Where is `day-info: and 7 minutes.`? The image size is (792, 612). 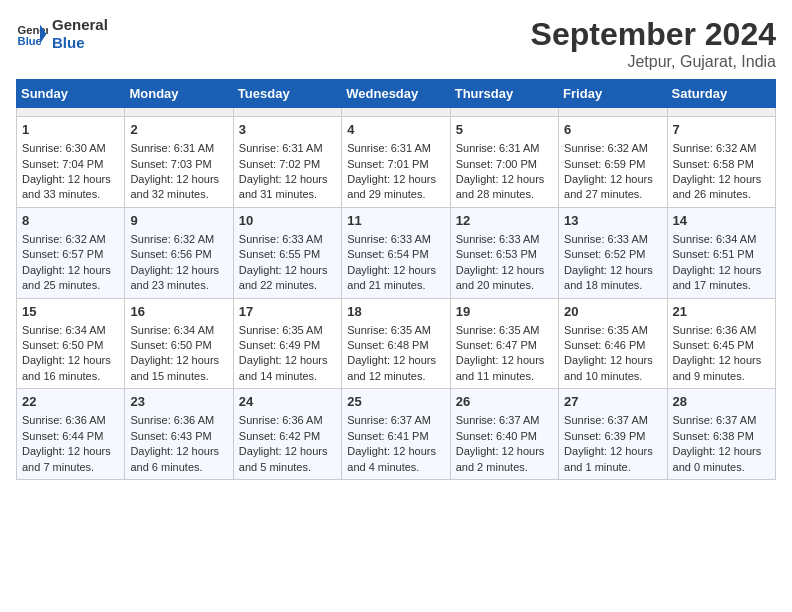 day-info: and 7 minutes. is located at coordinates (70, 468).